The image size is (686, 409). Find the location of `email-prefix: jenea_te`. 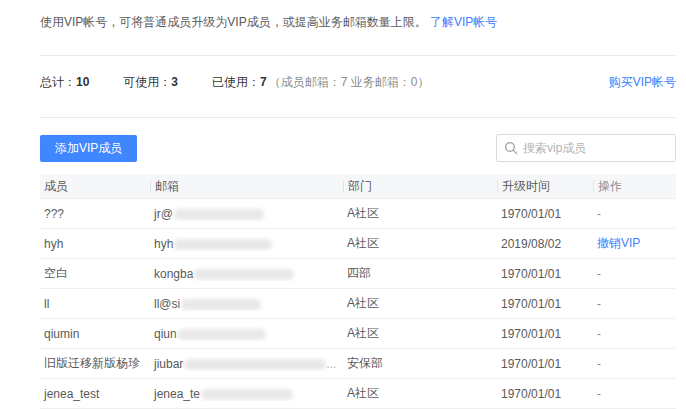

email-prefix: jenea_te is located at coordinates (177, 394).